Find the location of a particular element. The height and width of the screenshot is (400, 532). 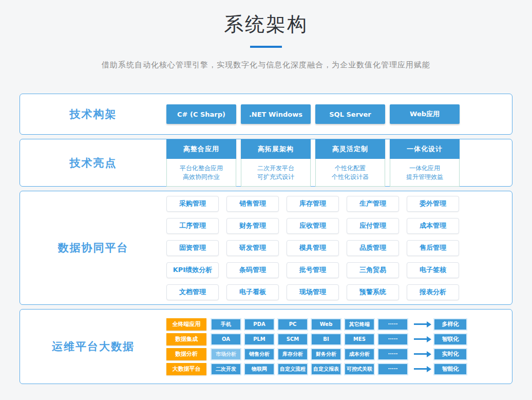

bigdata-row: 数据分析市场分析销售分析库存分析财务分析成本分析·····实时化 is located at coordinates (339, 354).